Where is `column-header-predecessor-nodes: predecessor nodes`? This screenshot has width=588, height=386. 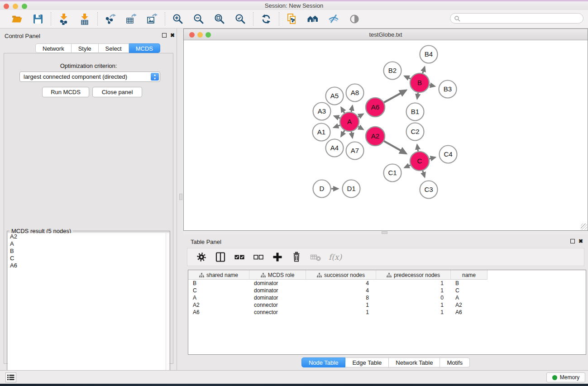
column-header-predecessor-nodes: predecessor nodes is located at coordinates (414, 275).